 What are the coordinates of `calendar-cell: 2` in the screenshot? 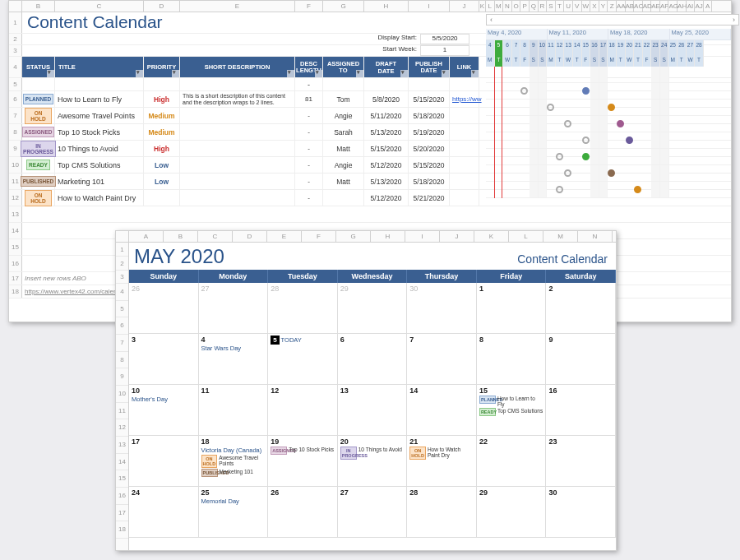 It's located at (580, 308).